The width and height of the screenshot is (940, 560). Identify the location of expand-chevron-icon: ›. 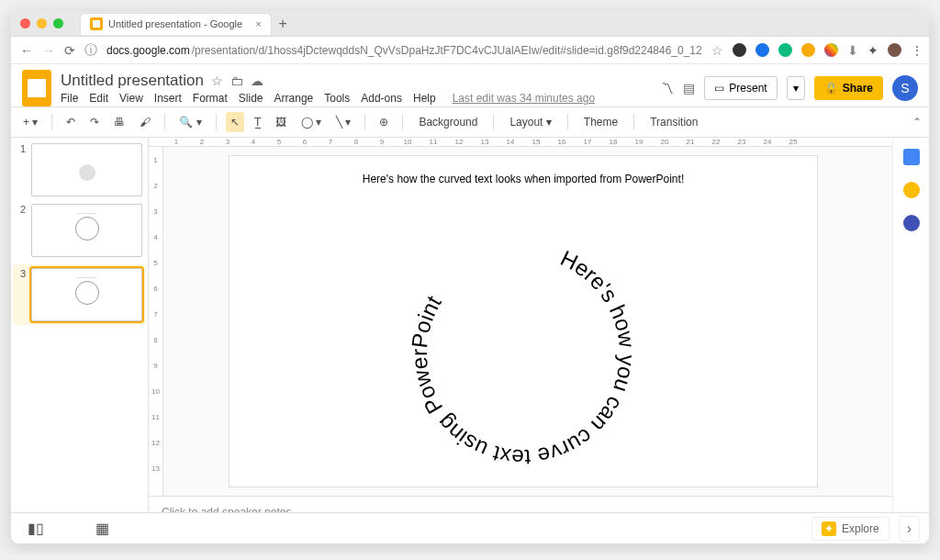
(909, 529).